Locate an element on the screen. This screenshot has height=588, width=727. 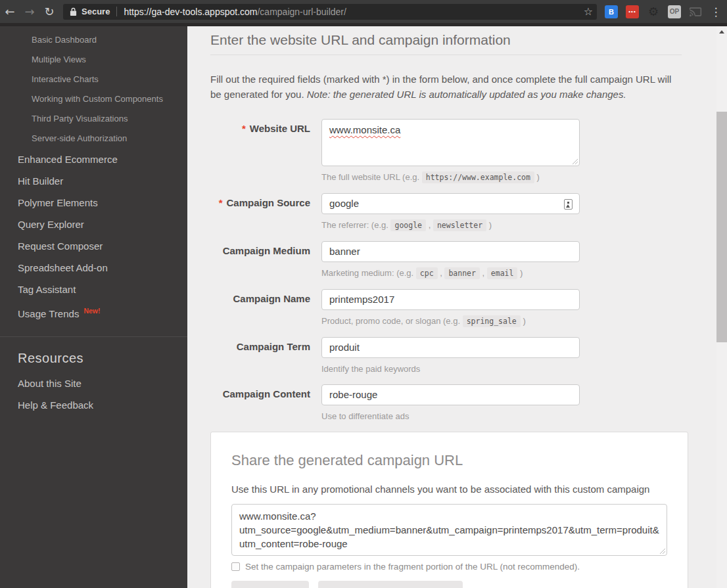
sidebar-subitem-working-with-custom-components: Working with Custom Components is located at coordinates (93, 99).